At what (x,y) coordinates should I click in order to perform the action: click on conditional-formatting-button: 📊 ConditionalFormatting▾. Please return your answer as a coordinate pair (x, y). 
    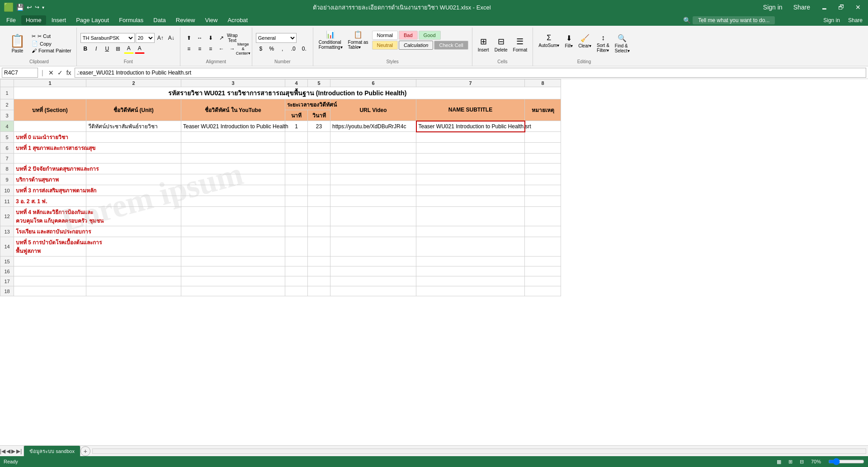
    Looking at the image, I should click on (331, 40).